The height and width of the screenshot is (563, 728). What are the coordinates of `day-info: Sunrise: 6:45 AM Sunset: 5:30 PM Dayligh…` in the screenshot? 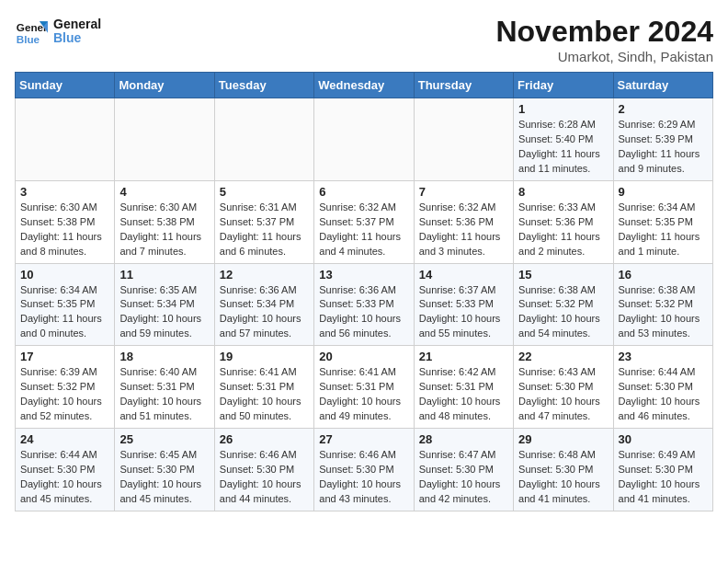 It's located at (164, 477).